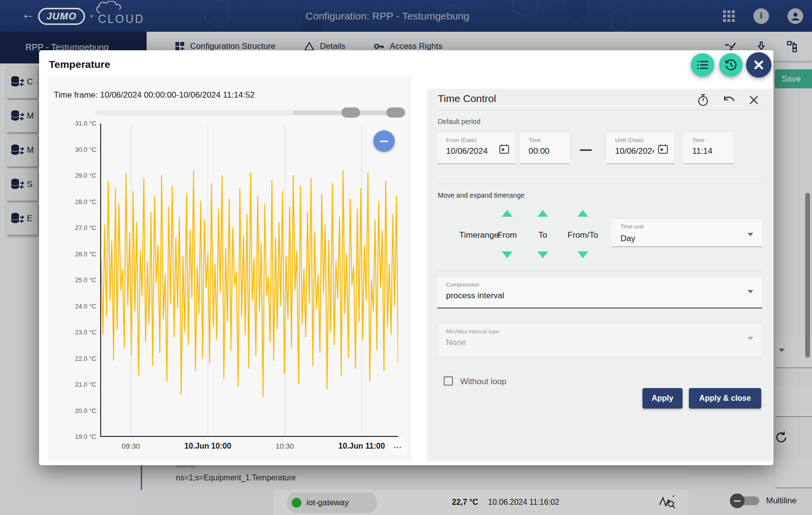  I want to click on x-axis-tick: 10:30, so click(285, 446).